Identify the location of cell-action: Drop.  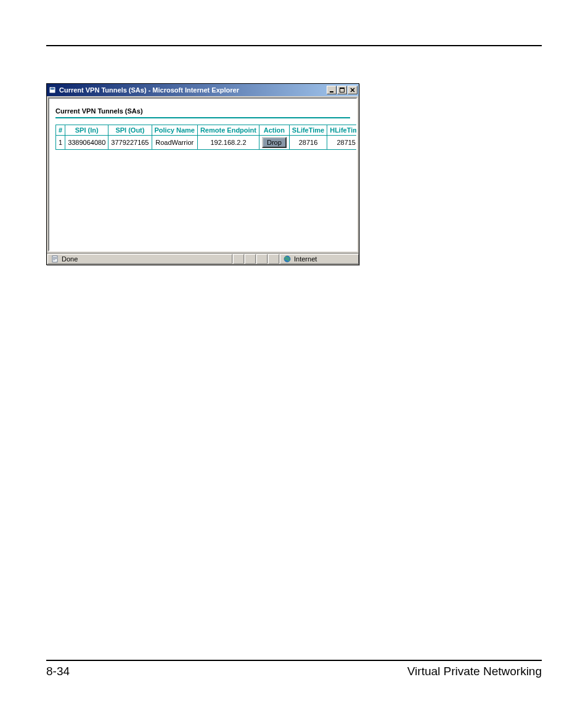
(274, 143).